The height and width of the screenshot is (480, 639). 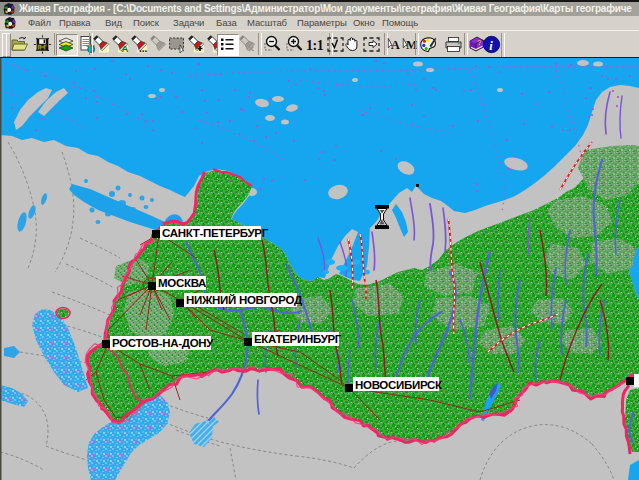 I want to click on svg-text: САНКТ-ПЕТЕРБУРГ, so click(x=216, y=233).